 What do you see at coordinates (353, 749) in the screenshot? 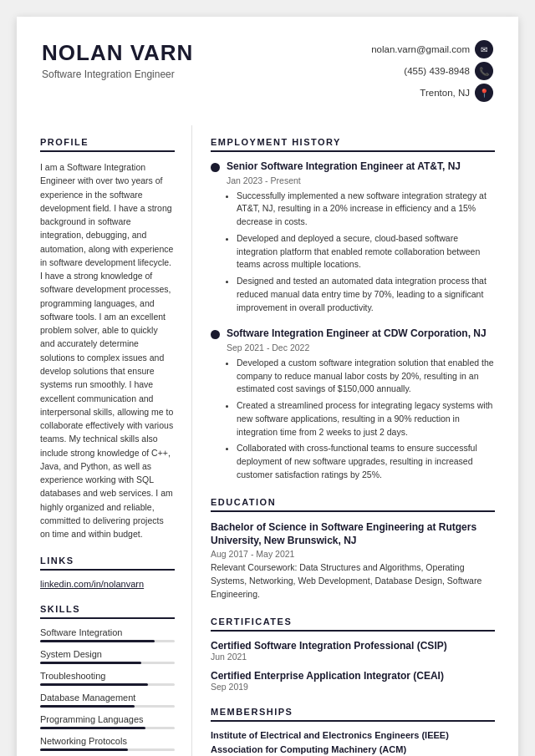
I see `membership-item: Association for Computing Machinery (ACM…` at bounding box center [353, 749].